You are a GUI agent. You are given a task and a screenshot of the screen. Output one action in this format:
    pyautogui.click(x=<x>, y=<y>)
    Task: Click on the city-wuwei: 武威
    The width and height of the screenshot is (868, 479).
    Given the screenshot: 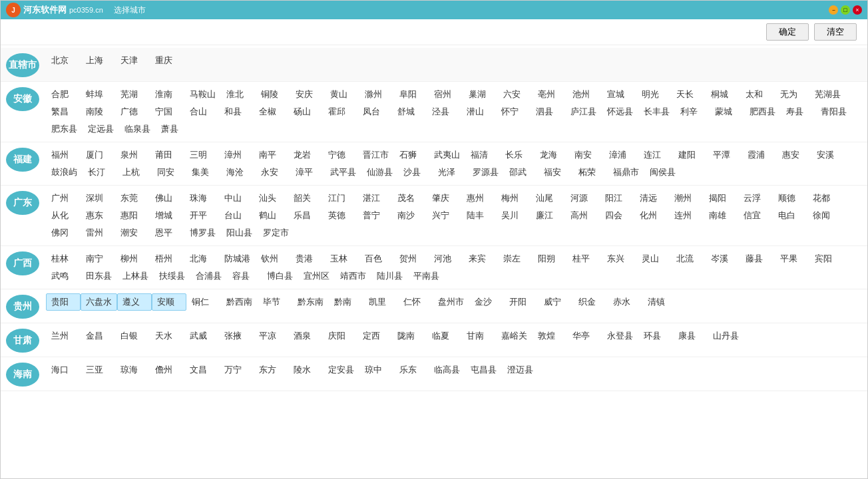 What is the action you would take?
    pyautogui.click(x=202, y=336)
    